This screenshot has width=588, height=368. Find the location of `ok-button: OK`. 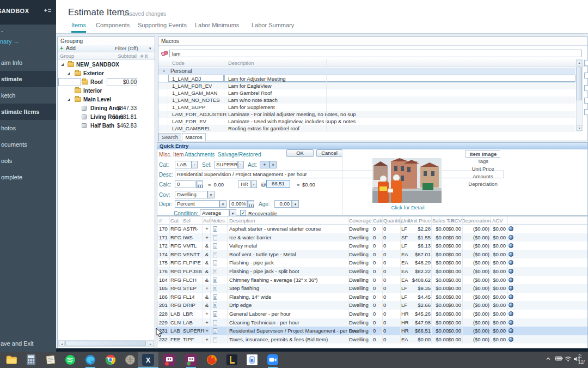

ok-button: OK is located at coordinates (300, 153).